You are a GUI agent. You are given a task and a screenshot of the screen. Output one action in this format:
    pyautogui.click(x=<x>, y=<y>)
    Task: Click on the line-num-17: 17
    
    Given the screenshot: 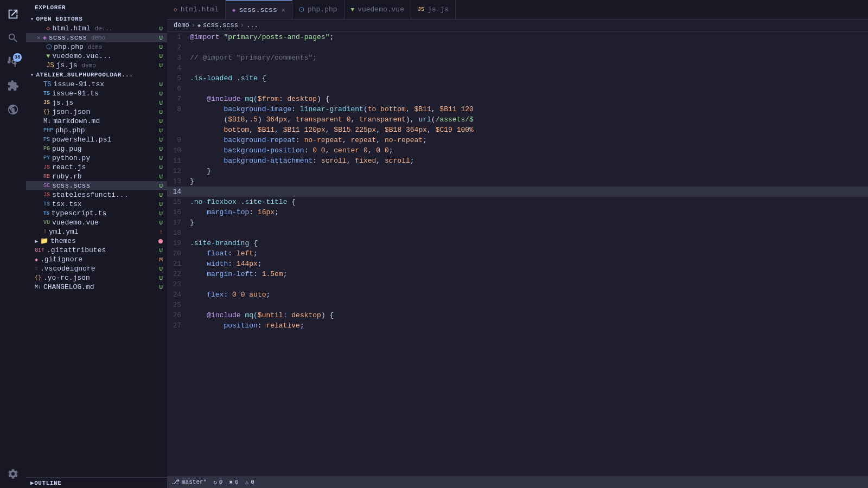 What is the action you would take?
    pyautogui.click(x=178, y=222)
    